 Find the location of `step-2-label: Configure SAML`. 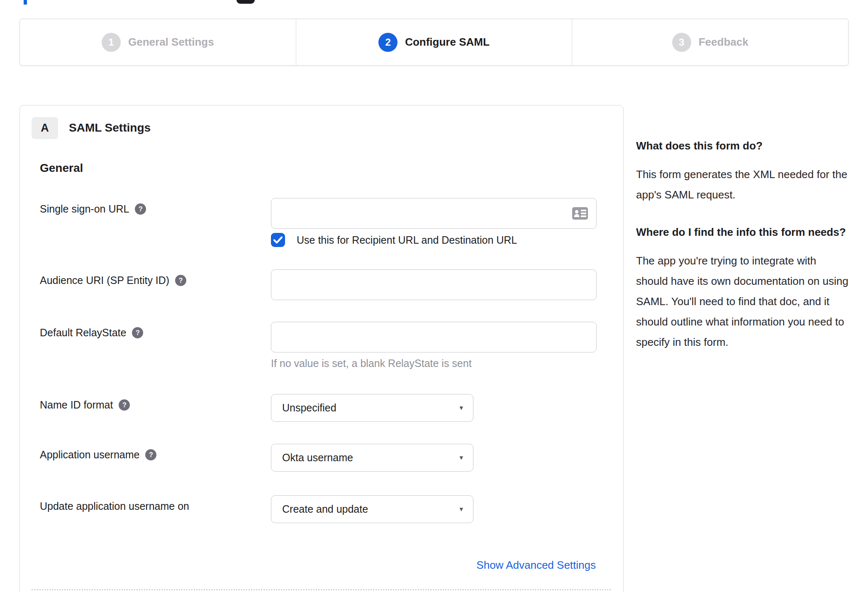

step-2-label: Configure SAML is located at coordinates (447, 42).